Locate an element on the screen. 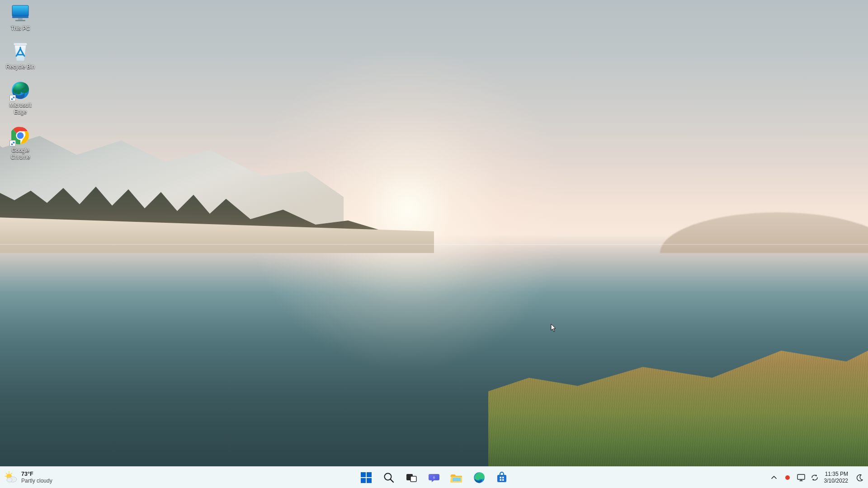 Image resolution: width=868 pixels, height=488 pixels. display-icon is located at coordinates (801, 478).